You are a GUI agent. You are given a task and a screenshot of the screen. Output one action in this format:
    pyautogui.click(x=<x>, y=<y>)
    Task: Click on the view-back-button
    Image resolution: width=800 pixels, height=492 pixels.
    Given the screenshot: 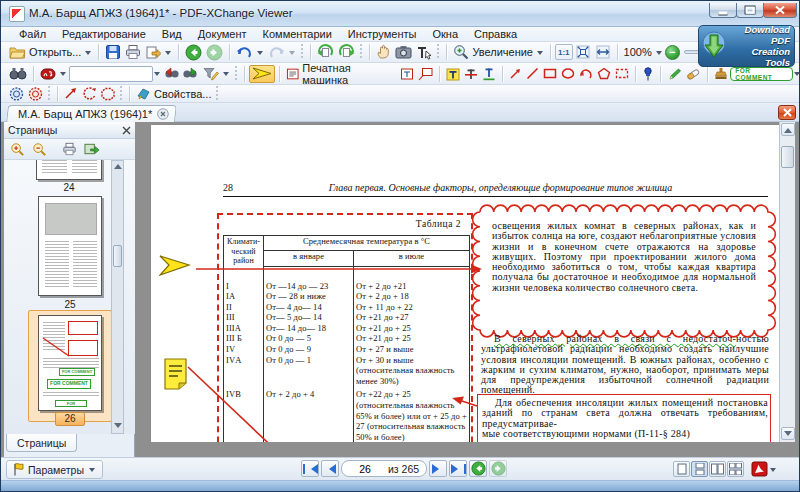 What is the action you would take?
    pyautogui.click(x=478, y=468)
    